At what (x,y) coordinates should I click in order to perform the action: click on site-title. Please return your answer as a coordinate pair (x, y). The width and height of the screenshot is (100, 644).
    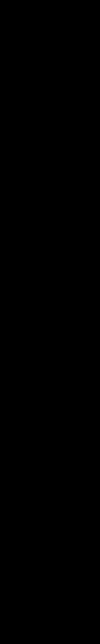
    Looking at the image, I should click on (50, 2).